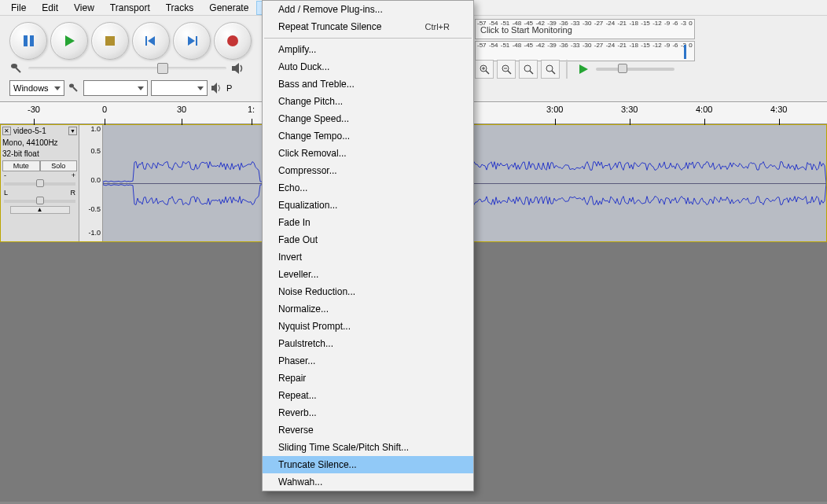 The height and width of the screenshot is (504, 827). I want to click on timeline-tick: 3:00, so click(555, 109).